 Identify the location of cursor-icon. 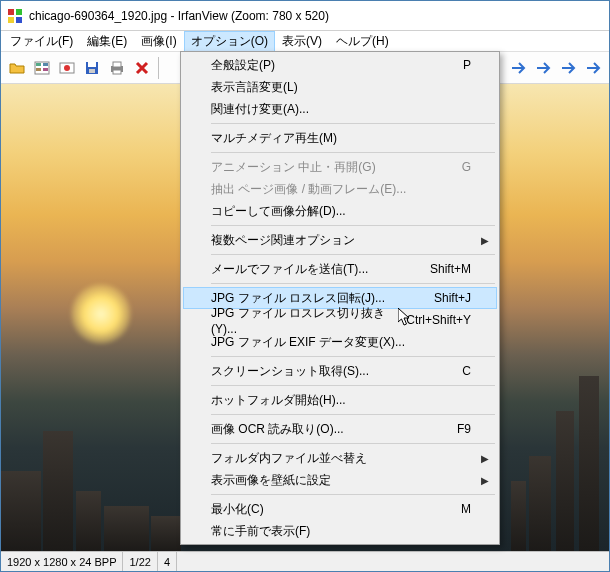
(406, 320).